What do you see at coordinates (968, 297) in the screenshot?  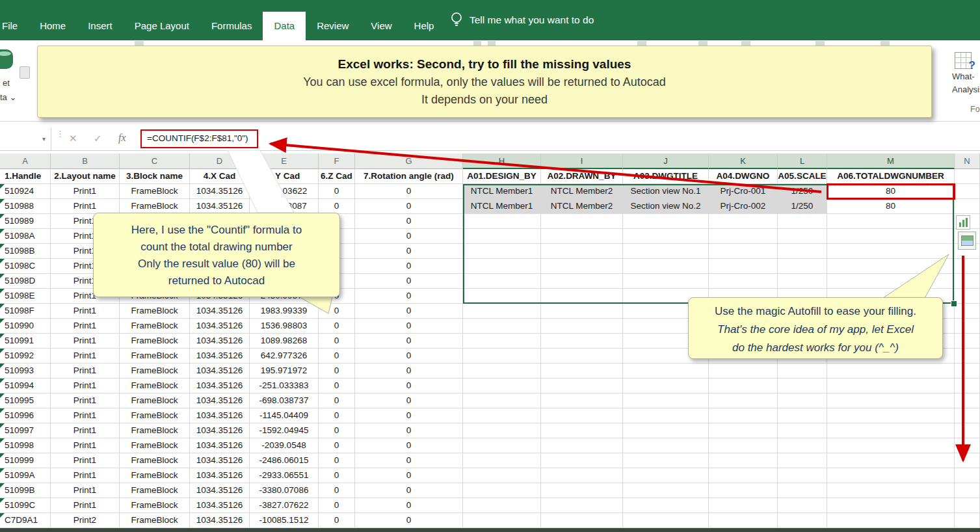 I see `cell-N9` at bounding box center [968, 297].